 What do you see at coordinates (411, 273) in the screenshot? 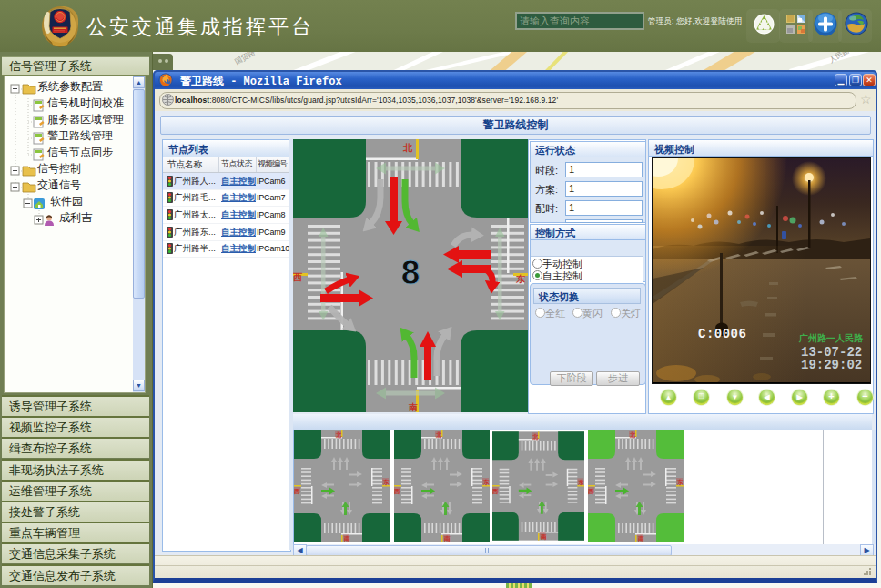
I see `svg-text: 8` at bounding box center [411, 273].